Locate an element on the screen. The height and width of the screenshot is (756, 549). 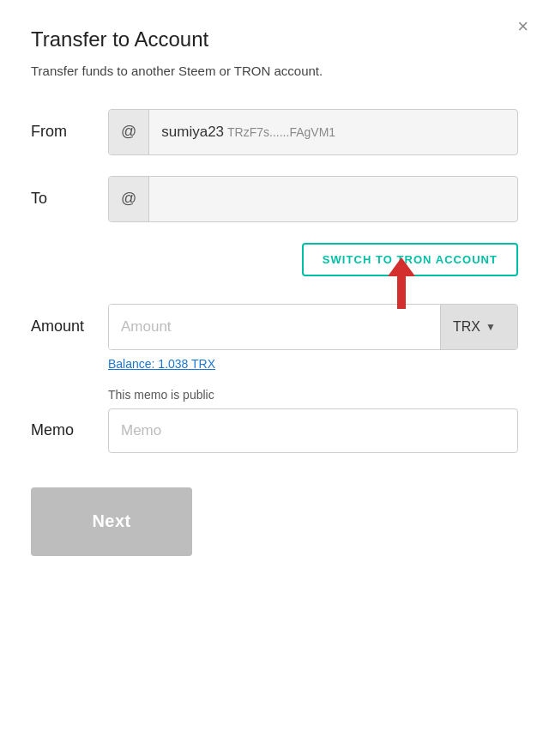
from-row: From @ sumiya23 TRzF7s......FAgVM1 is located at coordinates (274, 132).